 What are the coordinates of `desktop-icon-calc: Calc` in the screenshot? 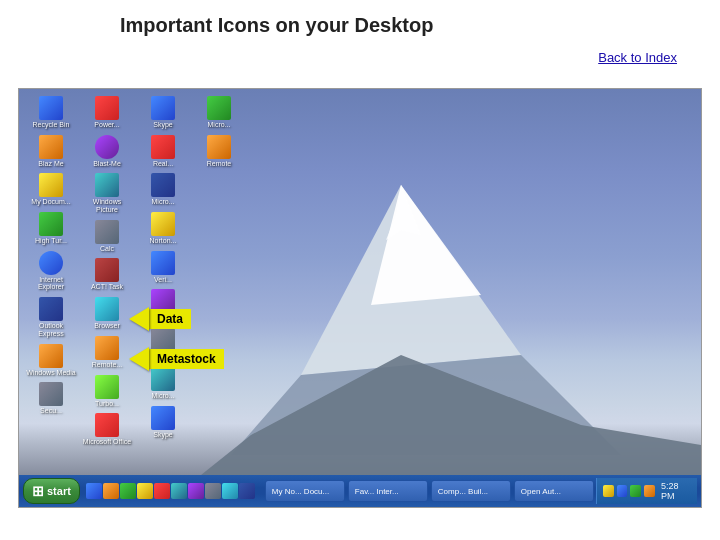 It's located at (107, 236).